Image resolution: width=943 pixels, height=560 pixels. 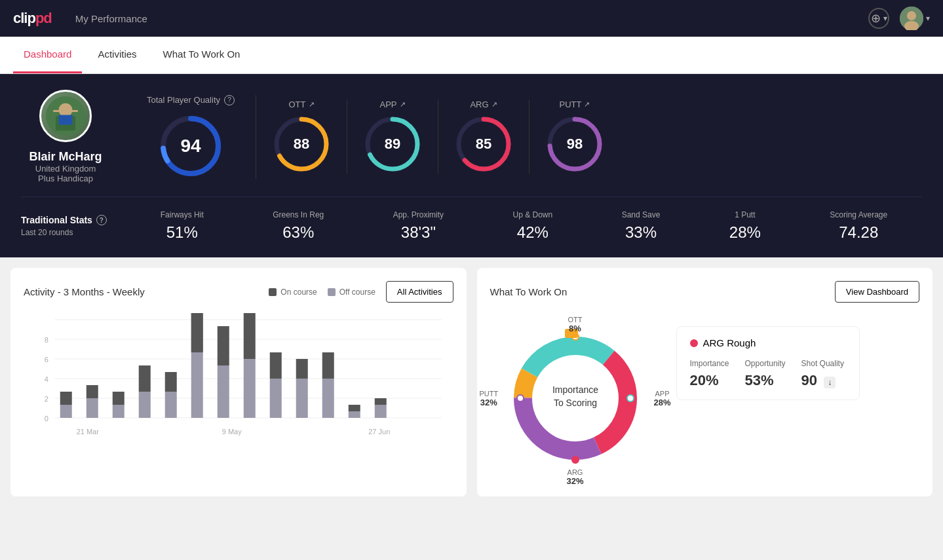 I want to click on avatar, so click(x=912, y=18).